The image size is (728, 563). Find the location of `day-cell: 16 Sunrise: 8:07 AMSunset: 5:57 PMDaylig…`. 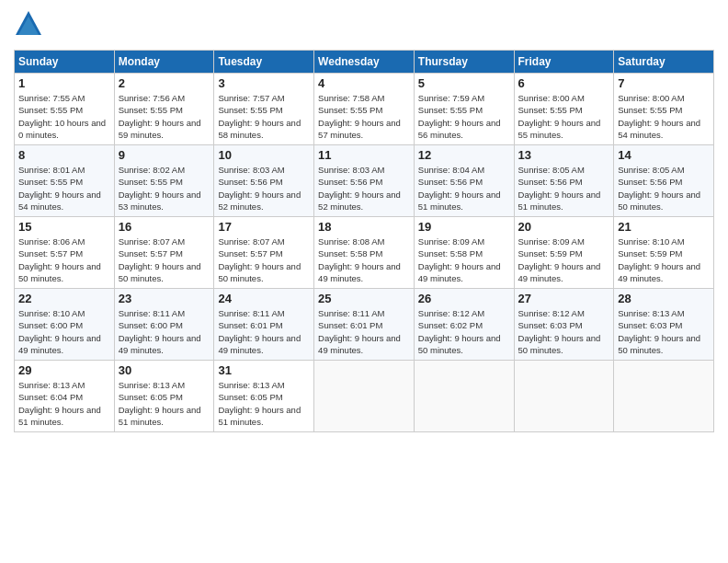

day-cell: 16 Sunrise: 8:07 AMSunset: 5:57 PMDaylig… is located at coordinates (164, 253).